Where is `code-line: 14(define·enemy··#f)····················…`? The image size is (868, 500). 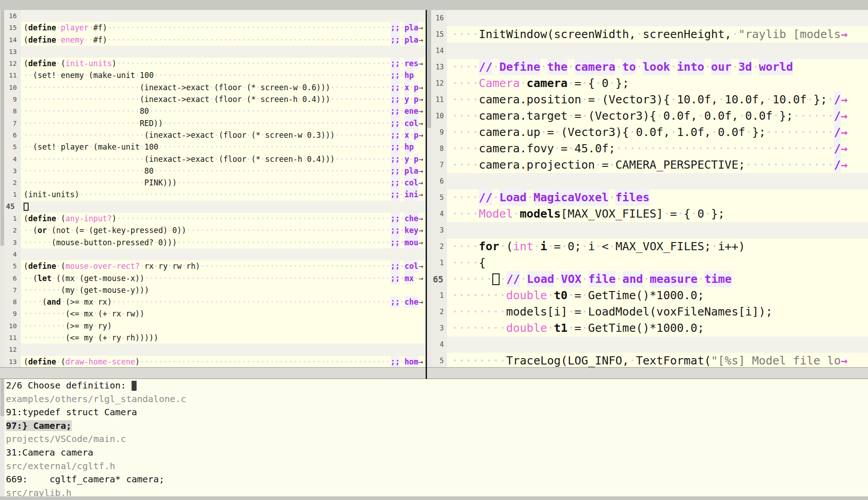
code-line: 14(define·enemy··#f)····················… is located at coordinates (213, 40).